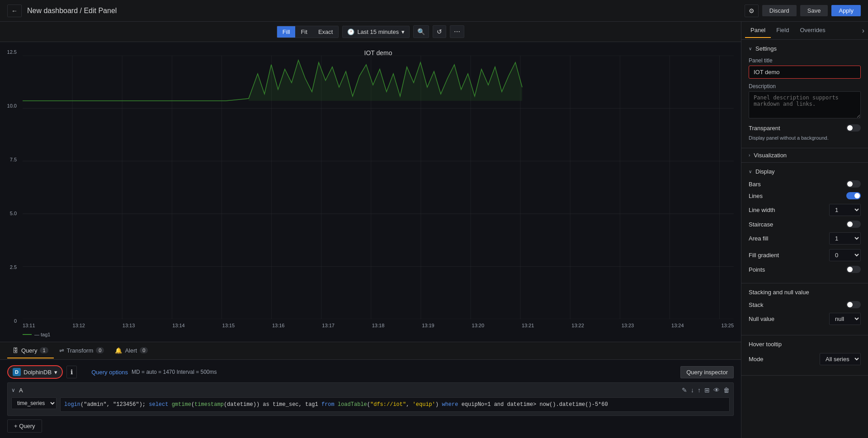  What do you see at coordinates (14, 11) in the screenshot?
I see `back-button: ←` at bounding box center [14, 11].